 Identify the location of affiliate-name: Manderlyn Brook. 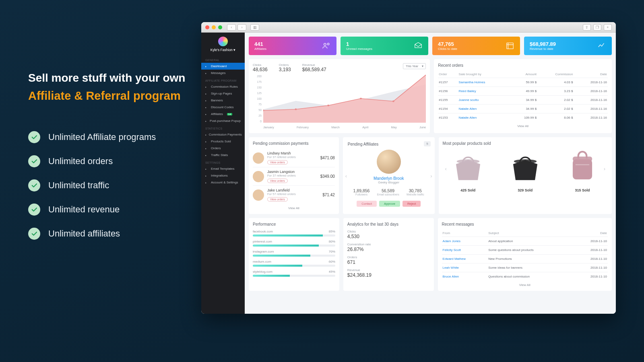
(389, 179).